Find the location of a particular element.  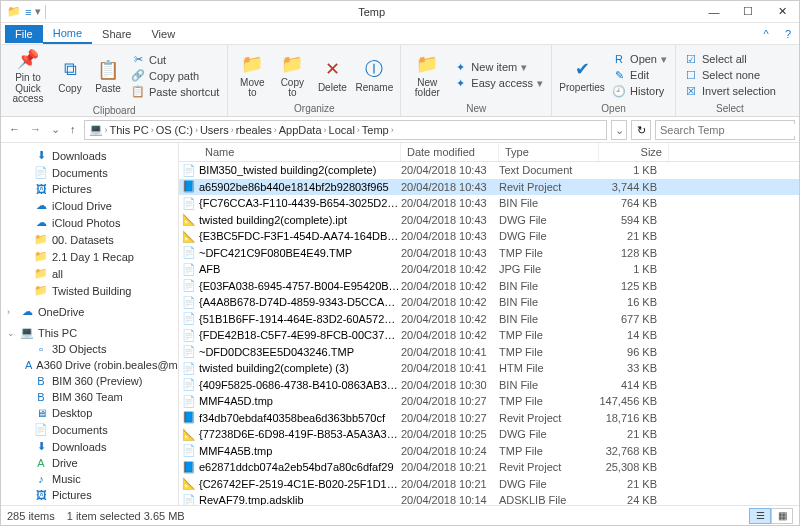

file-row: 📄{A4A8B678-D74D-4859-9343-D5CCA3551...20… is located at coordinates (489, 302).